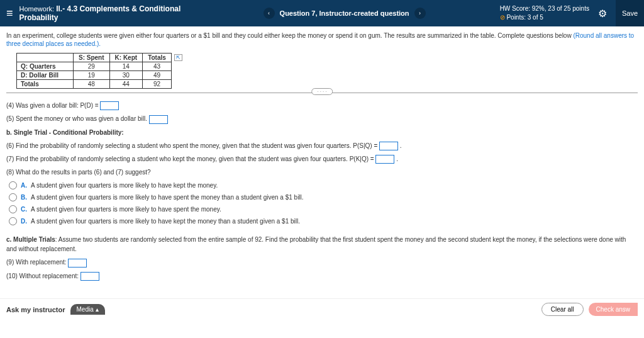 The height and width of the screenshot is (338, 644). I want to click on menu-icon: ≡, so click(10, 14).